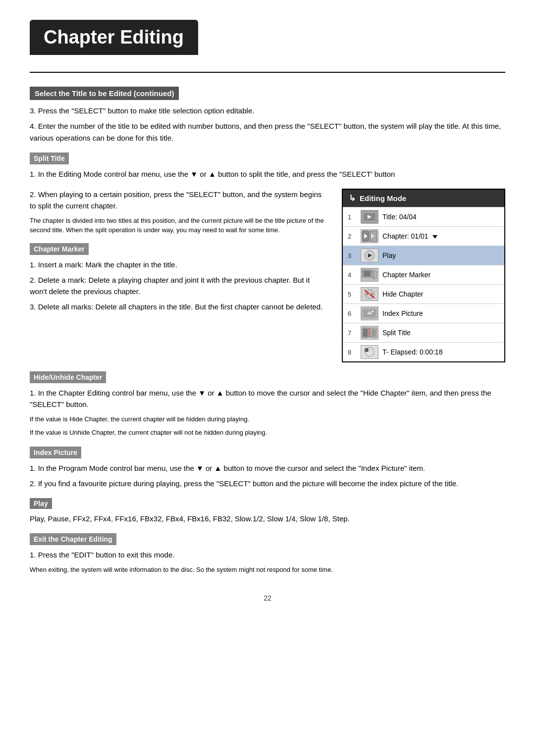 The width and height of the screenshot is (535, 756). What do you see at coordinates (178, 264) in the screenshot?
I see `chapter-marker-item1: 1. Insert a mark: Mark the chapter in th…` at bounding box center [178, 264].